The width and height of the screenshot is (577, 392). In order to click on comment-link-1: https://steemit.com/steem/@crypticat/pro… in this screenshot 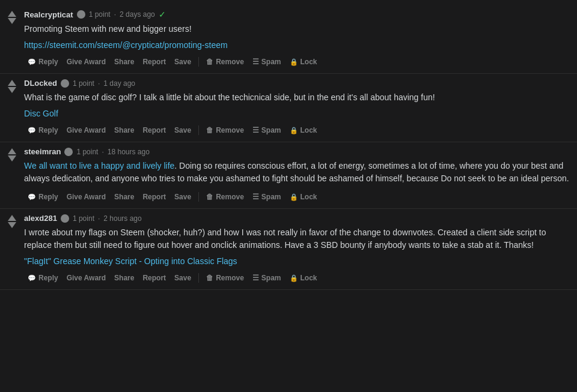, I will do `click(297, 45)`.